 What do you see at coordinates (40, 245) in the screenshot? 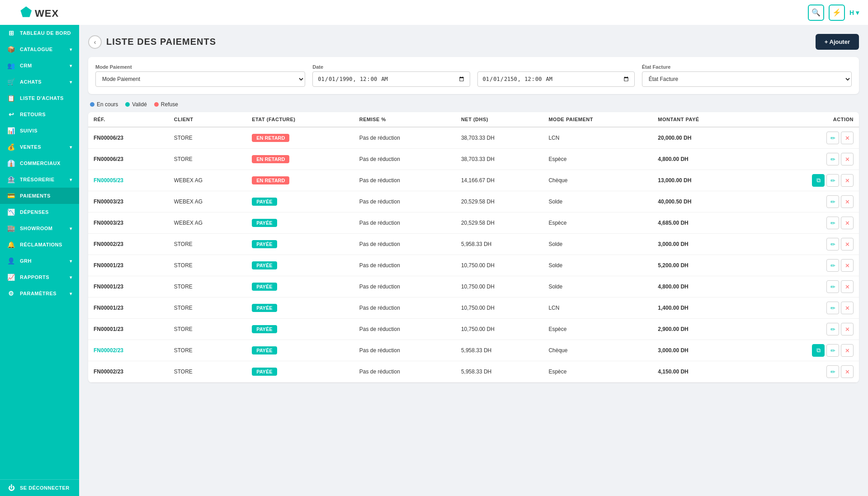
I see `sidebar-item-reclamations: 🔔 RÉCLAMATIONS` at bounding box center [40, 245].